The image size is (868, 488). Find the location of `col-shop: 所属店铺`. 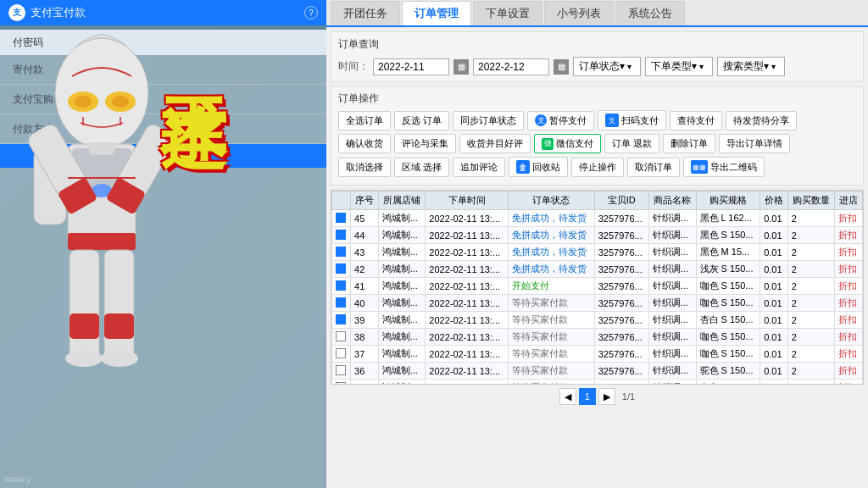

col-shop: 所属店铺 is located at coordinates (402, 201).